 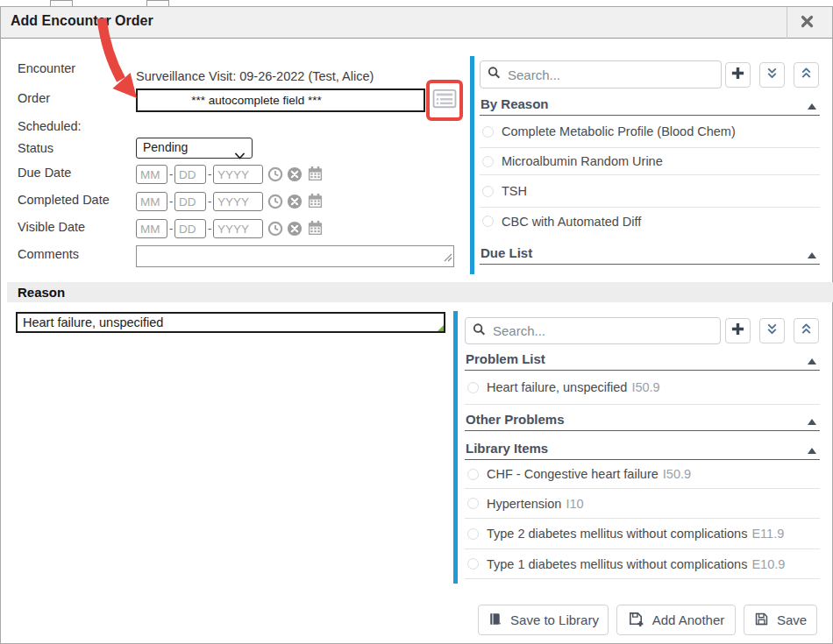 What do you see at coordinates (231, 322) in the screenshot?
I see `reason-textarea: Heart failure, unspecified` at bounding box center [231, 322].